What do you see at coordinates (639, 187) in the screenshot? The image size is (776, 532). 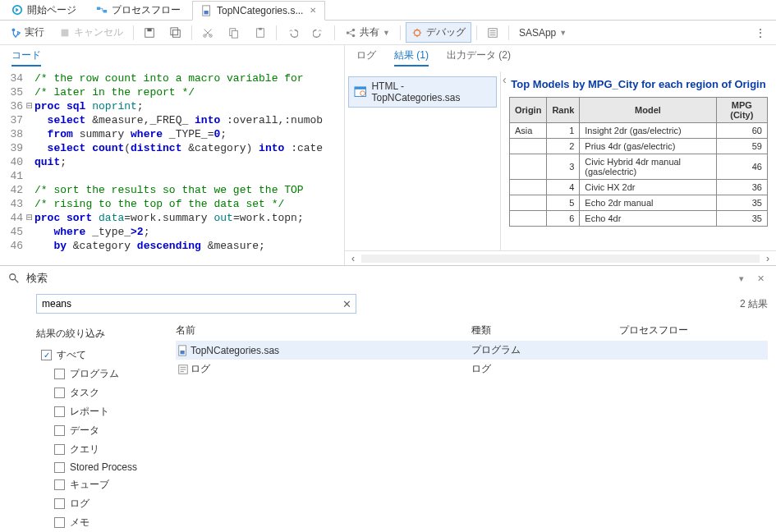 I see `table-row: 4Civic HX 2dr36` at bounding box center [639, 187].